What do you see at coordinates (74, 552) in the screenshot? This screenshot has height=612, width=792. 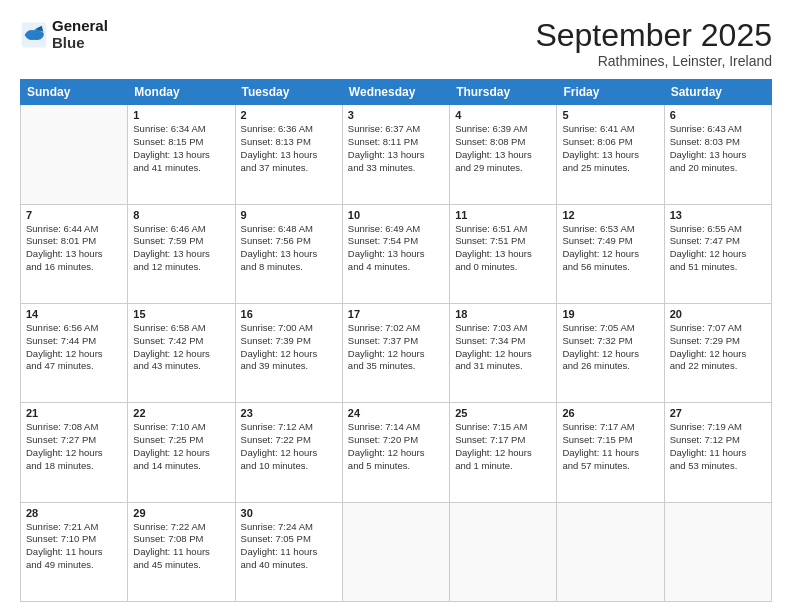 I see `calendar-cell: 28Sunrise: 7:21 AMSunset: 7:10 PMDayligh…` at bounding box center [74, 552].